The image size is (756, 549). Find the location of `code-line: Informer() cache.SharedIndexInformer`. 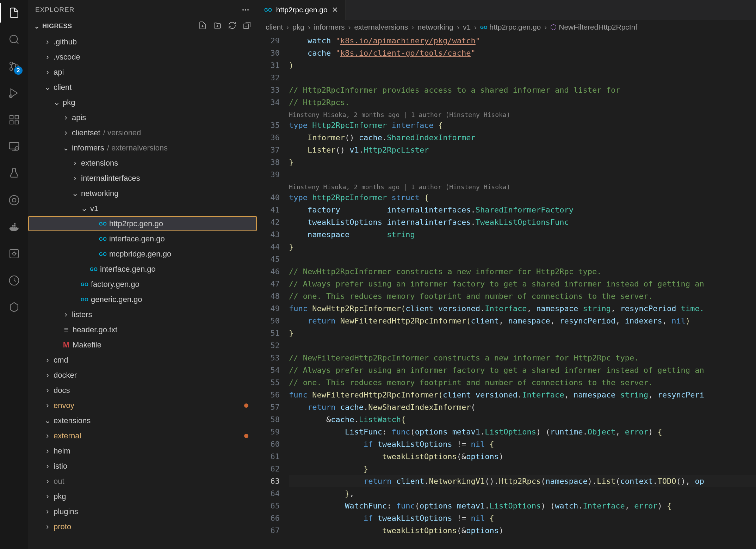

code-line: Informer() cache.SharedIndexInformer is located at coordinates (522, 137).